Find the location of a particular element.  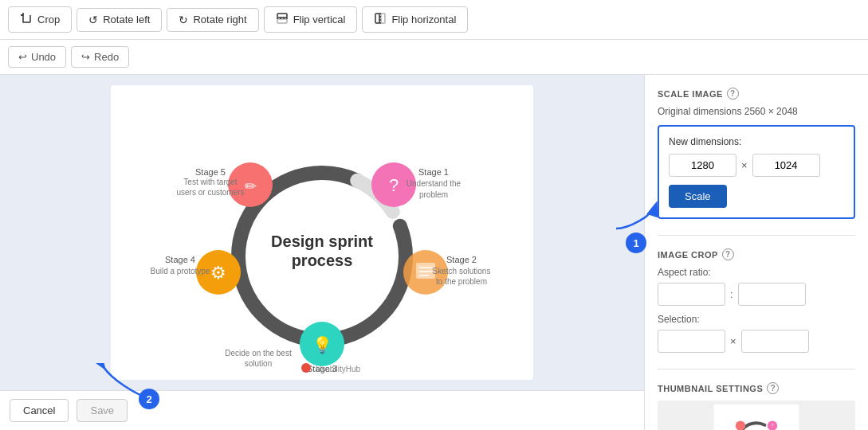

undo-button: ↩ Undo is located at coordinates (37, 57).